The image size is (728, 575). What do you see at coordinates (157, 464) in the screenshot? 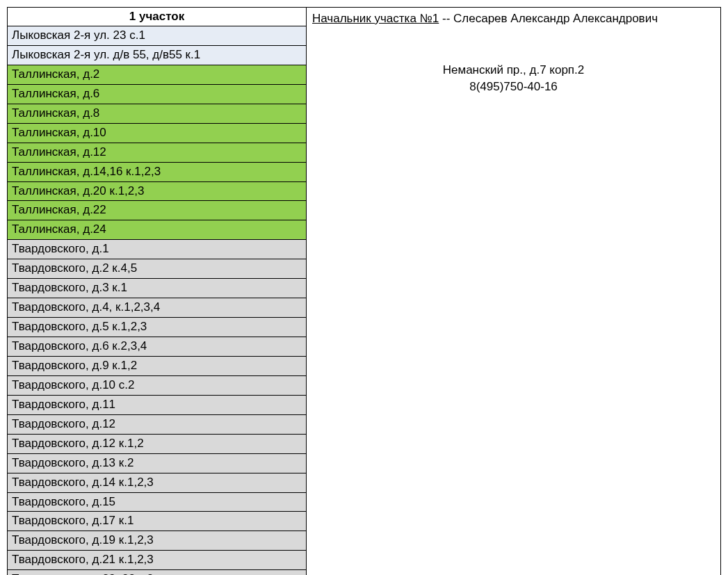
I see `address-row: Твардовского, д.13 к.2` at bounding box center [157, 464].